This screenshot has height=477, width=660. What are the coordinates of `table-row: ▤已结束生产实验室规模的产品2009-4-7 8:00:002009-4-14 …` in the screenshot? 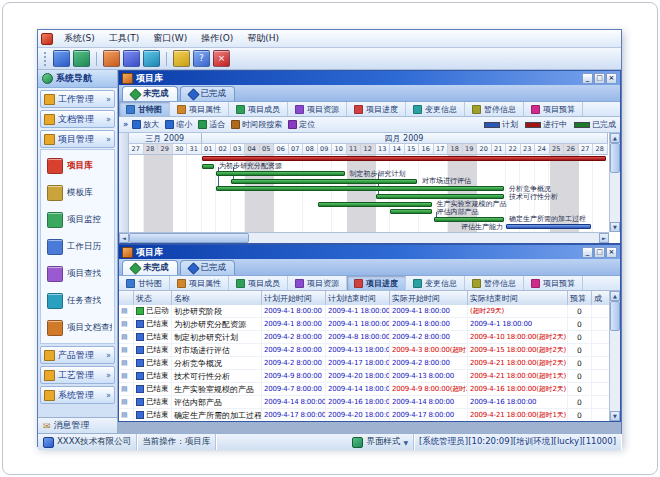 It's located at (364, 390).